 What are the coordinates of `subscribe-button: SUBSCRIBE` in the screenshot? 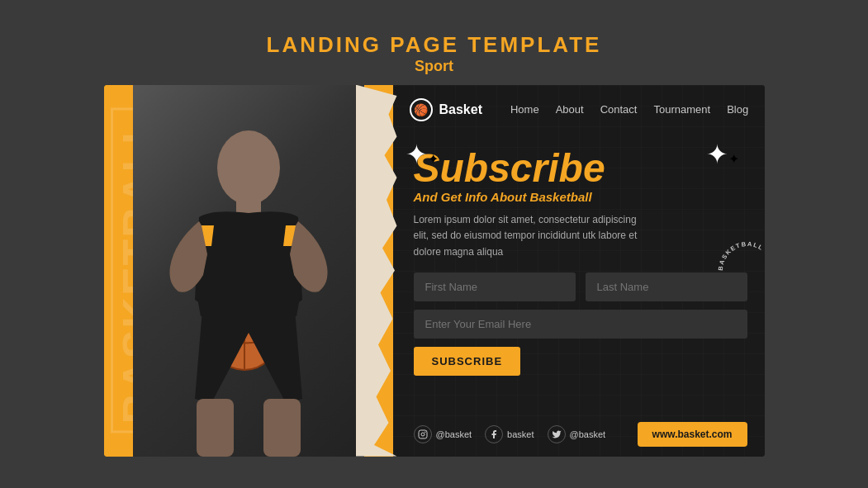 It's located at (467, 362).